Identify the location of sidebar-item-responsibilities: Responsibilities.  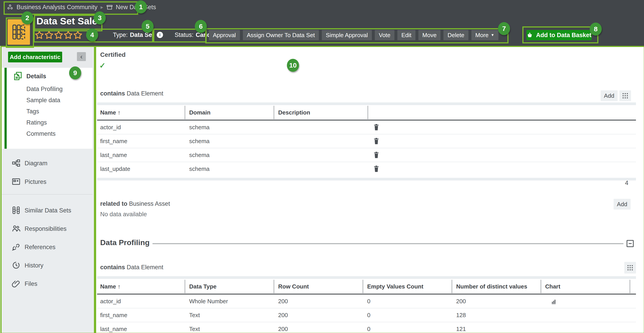
(46, 229).